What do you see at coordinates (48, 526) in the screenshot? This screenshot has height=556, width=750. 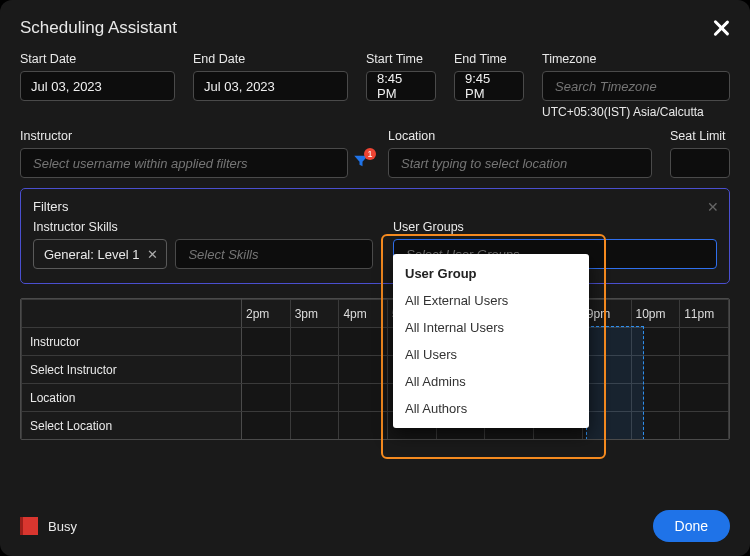 I see `legend: Busy` at bounding box center [48, 526].